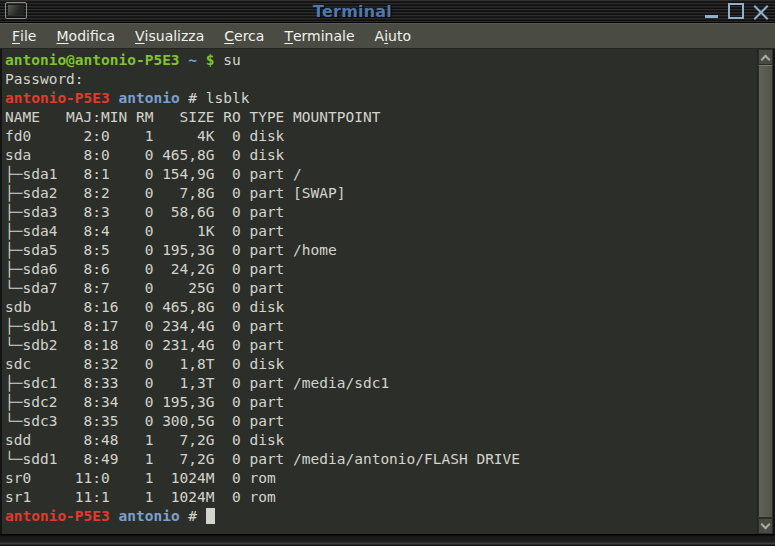  Describe the element at coordinates (381, 212) in the screenshot. I see `terminal-line: ├─sda3 8:3 0 58,6G 0 part` at that location.